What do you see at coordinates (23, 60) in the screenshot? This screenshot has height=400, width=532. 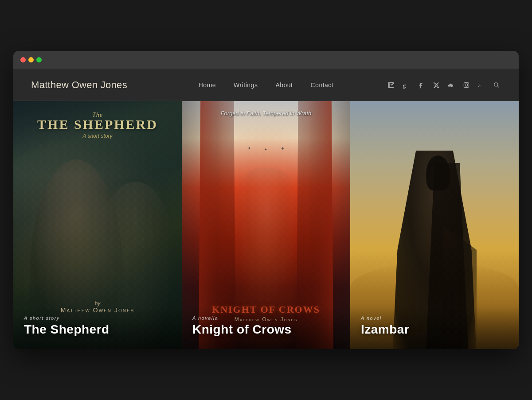 I see `close-button` at bounding box center [23, 60].